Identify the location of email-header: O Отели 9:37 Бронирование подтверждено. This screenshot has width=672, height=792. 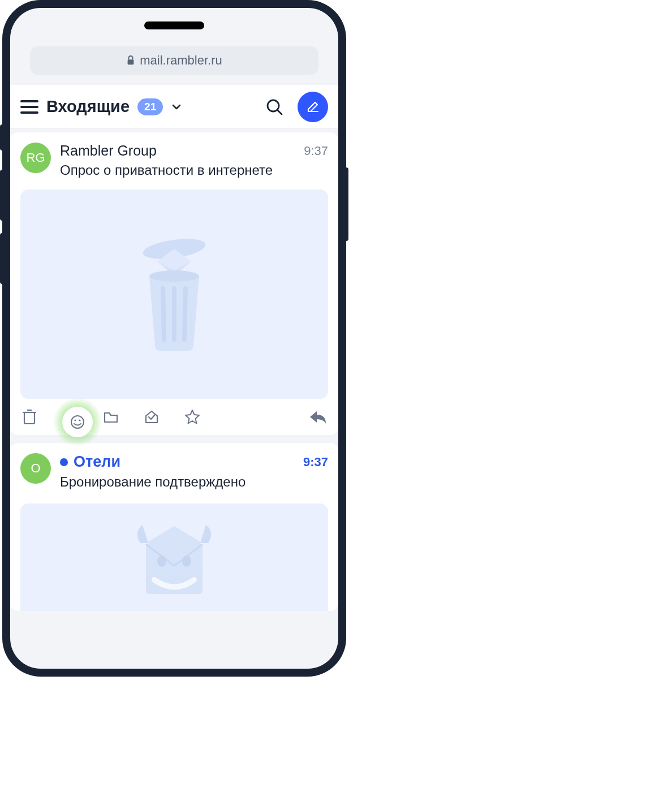
(174, 470).